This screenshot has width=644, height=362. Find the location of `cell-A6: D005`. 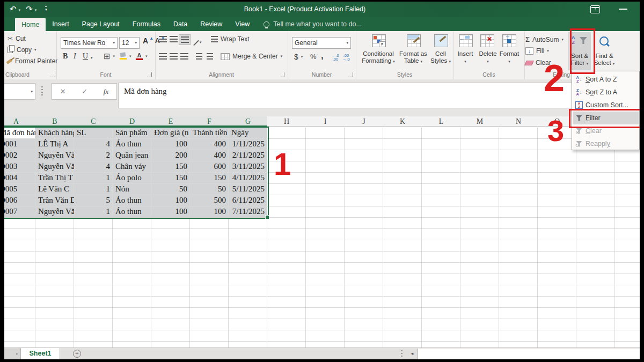

cell-A6: D005 is located at coordinates (20, 189).